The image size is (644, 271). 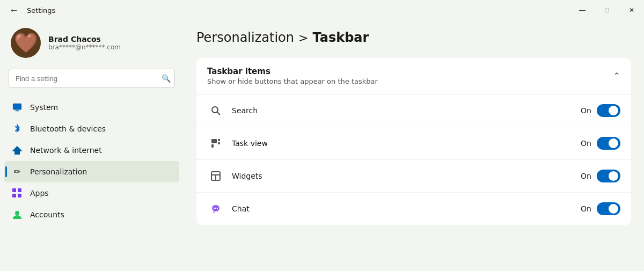 What do you see at coordinates (85, 47) in the screenshot?
I see `user-email: bra*****@n******.com` at bounding box center [85, 47].